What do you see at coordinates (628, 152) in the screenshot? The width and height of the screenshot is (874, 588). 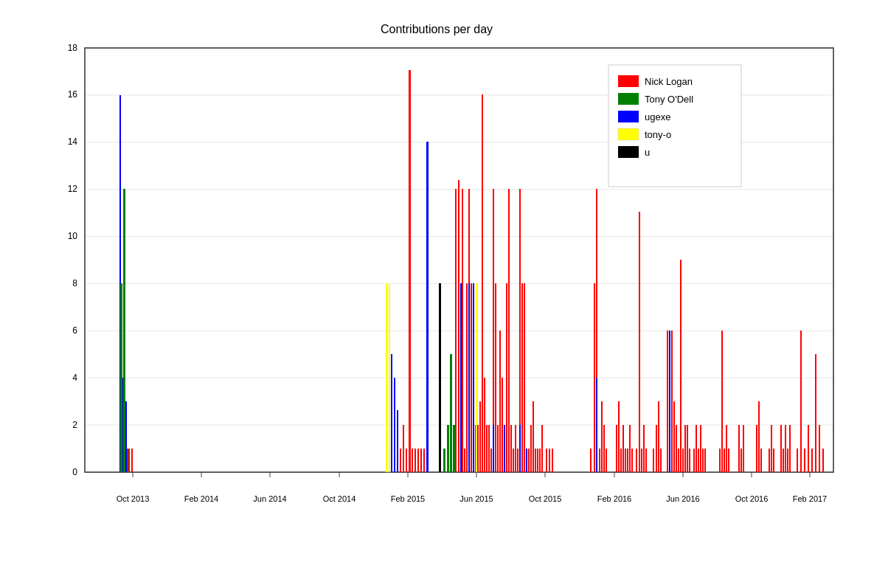 I see `legend-u-swatch` at bounding box center [628, 152].